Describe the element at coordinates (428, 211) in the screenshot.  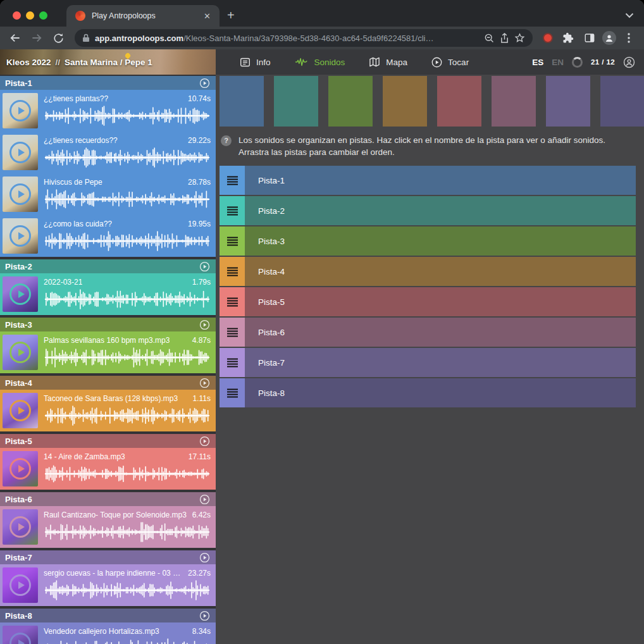
I see `track-row: Pista-2` at that location.